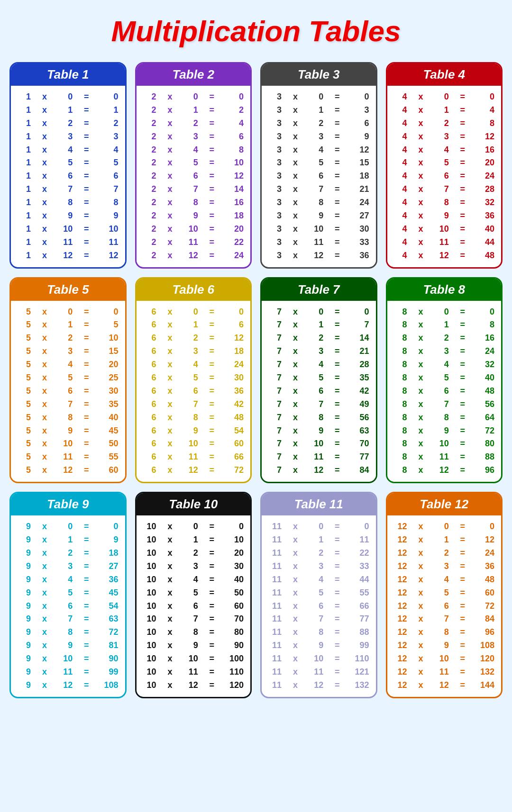 The image size is (512, 812). Describe the element at coordinates (110, 256) in the screenshot. I see `row-result: 12` at that location.